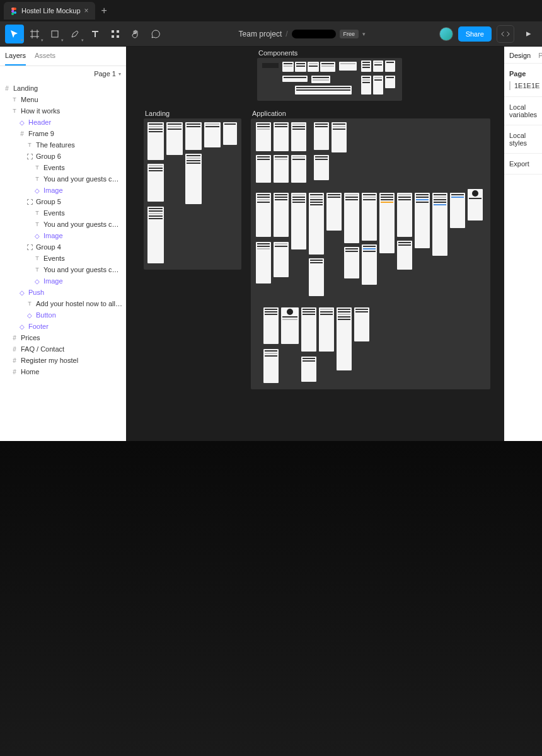  What do you see at coordinates (55, 145) in the screenshot?
I see `layer-label: The features` at bounding box center [55, 145].